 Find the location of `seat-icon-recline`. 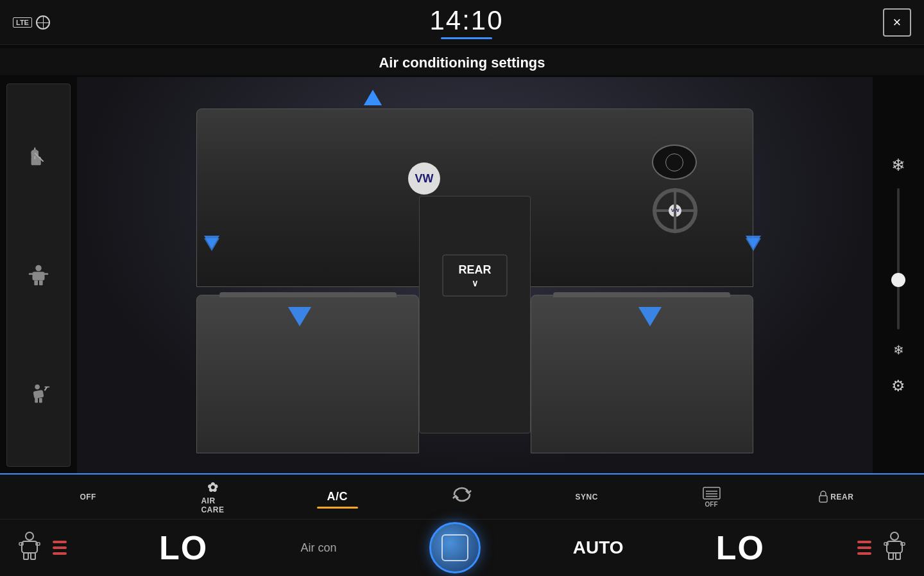

seat-icon-recline is located at coordinates (38, 394).